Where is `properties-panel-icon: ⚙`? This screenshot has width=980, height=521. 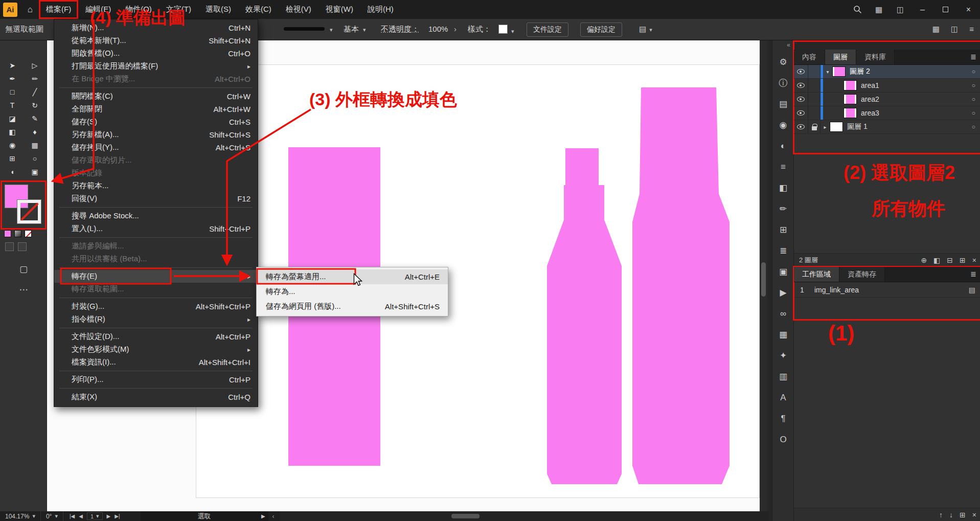
properties-panel-icon: ⚙ is located at coordinates (783, 62).